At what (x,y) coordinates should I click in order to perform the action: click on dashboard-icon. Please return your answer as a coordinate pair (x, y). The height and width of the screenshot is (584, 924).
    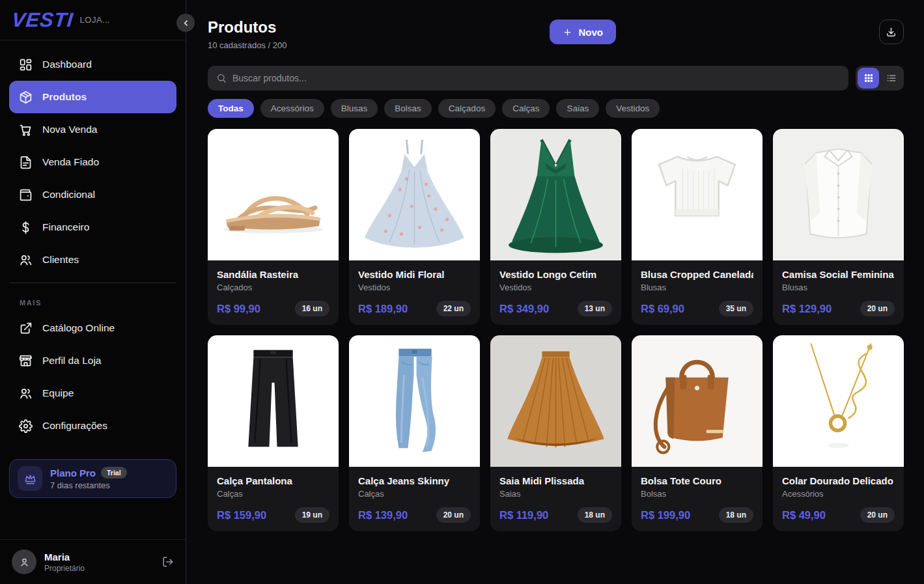
    Looking at the image, I should click on (26, 65).